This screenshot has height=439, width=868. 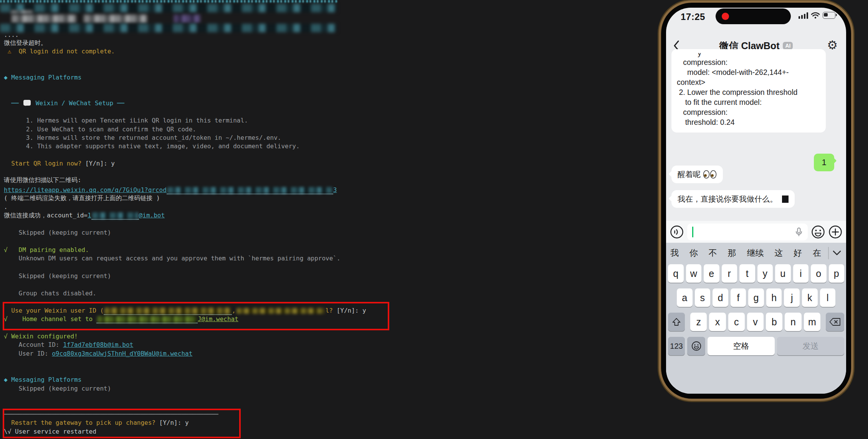 I want to click on message-input, so click(x=747, y=232).